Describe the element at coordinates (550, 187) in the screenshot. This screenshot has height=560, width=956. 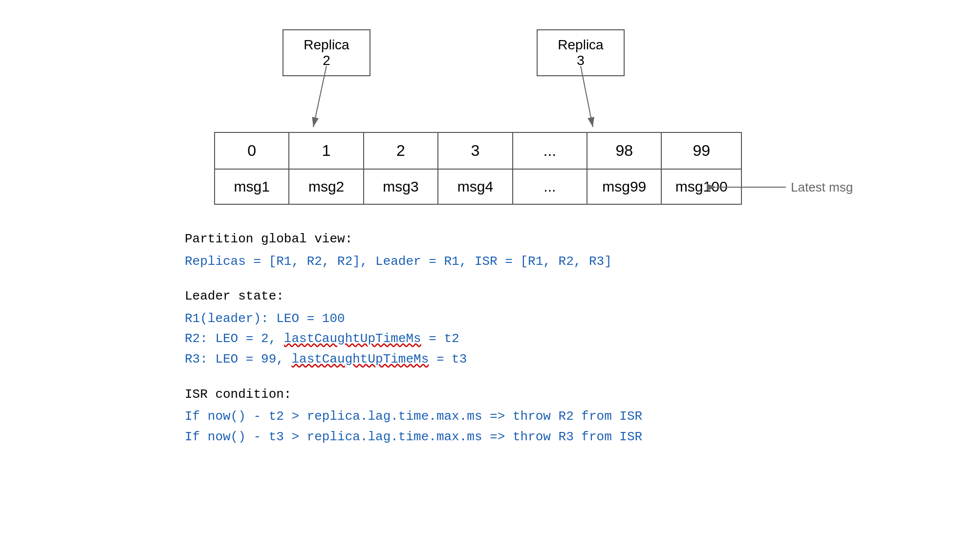
I see `msg-dots: ...` at that location.